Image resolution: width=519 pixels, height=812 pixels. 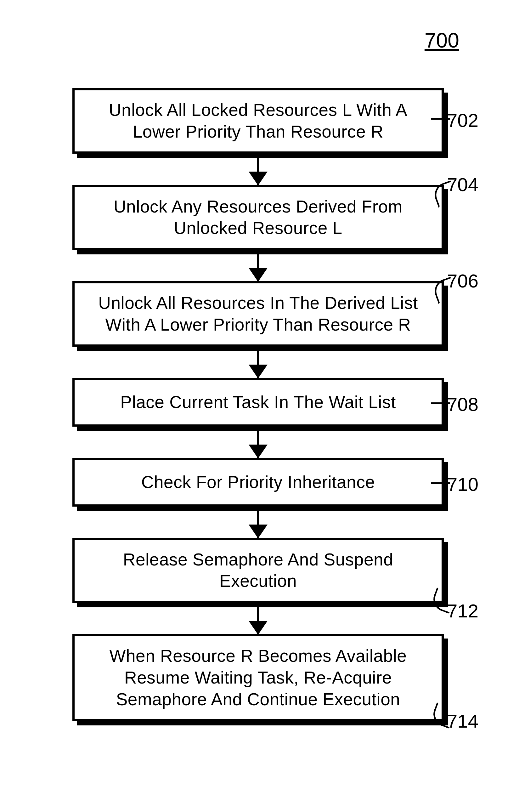 I want to click on process-box: Unlock All Resources In The Derived List…, so click(x=258, y=314).